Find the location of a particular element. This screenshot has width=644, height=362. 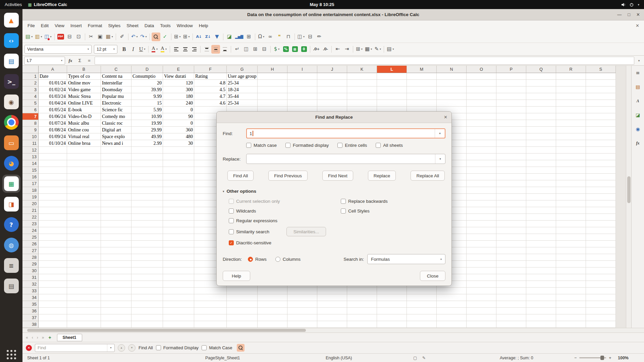

cell-L33 is located at coordinates (392, 291).